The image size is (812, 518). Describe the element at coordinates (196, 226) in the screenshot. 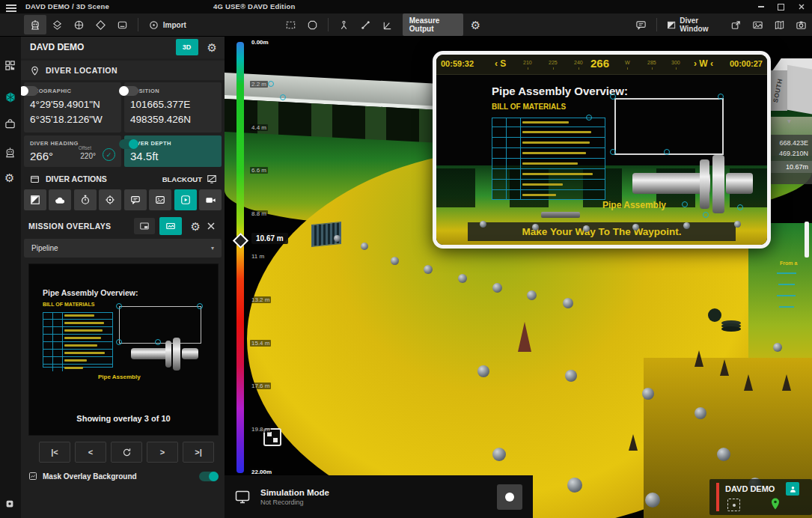

I see `overlay-settings-gear-icon: ⚙` at that location.